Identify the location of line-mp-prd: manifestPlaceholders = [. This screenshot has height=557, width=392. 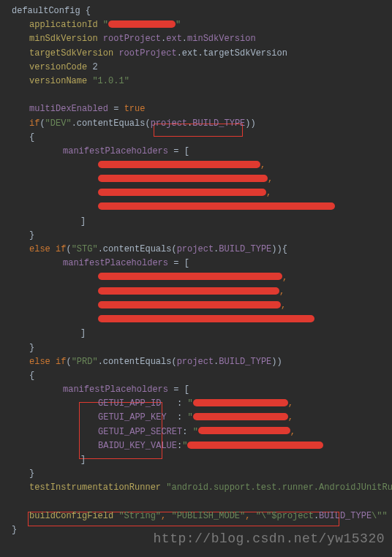
(202, 390).